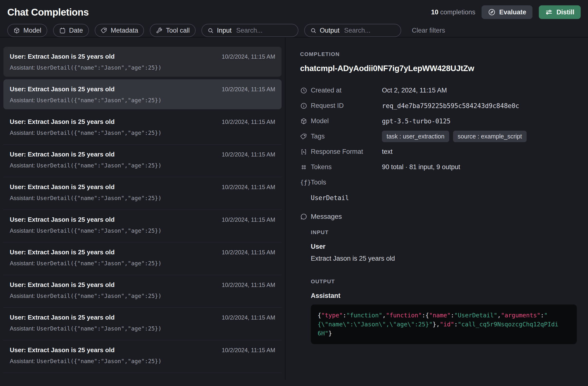  I want to click on input-message-text: Extract Jason is 25 years old, so click(444, 259).